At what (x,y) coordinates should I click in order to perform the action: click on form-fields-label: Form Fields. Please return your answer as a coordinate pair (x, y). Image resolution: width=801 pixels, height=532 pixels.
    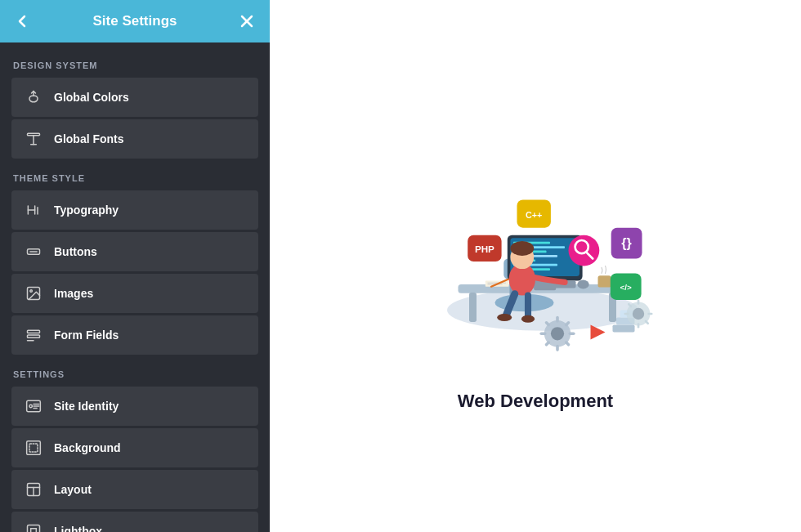
    Looking at the image, I should click on (87, 335).